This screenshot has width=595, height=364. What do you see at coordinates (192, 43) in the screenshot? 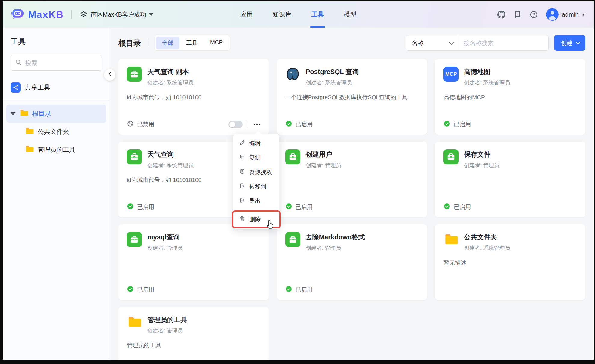
I see `tab-tools: 工具` at bounding box center [192, 43].